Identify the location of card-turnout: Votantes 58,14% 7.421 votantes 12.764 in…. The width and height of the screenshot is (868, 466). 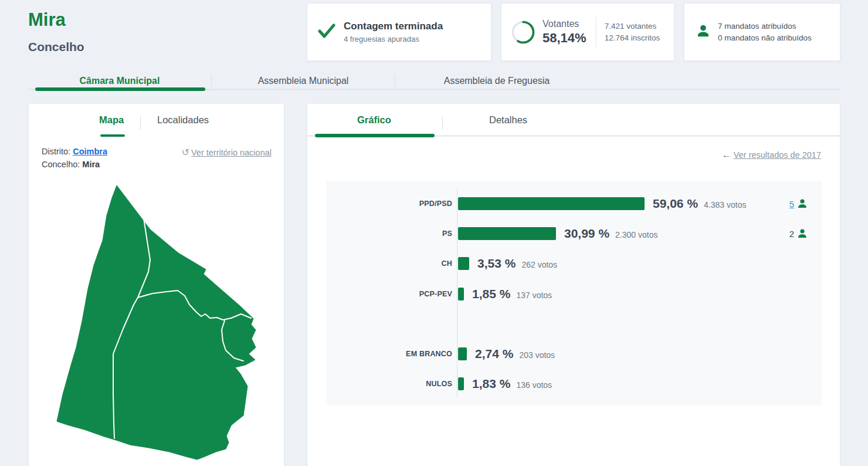
(588, 32).